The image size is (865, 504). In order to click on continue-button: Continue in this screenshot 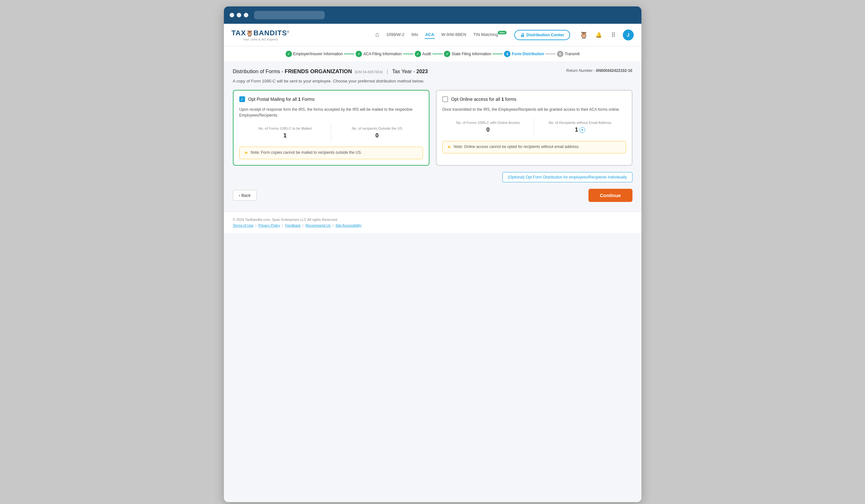, I will do `click(610, 196)`.